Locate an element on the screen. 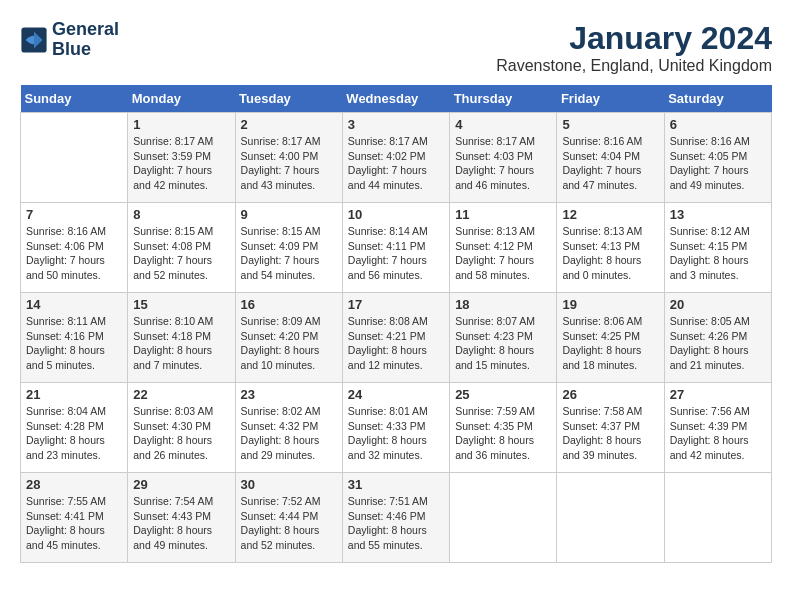  calendar-cell: 27Sunrise: 7:56 AMSunset: 4:39 PMDayligh… is located at coordinates (718, 428).